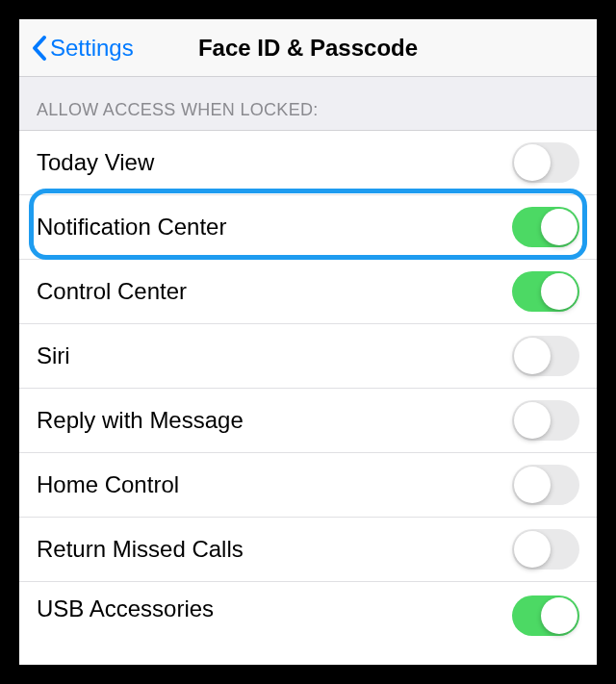 The width and height of the screenshot is (616, 684). What do you see at coordinates (546, 420) in the screenshot?
I see `toggle-reply-with-message` at bounding box center [546, 420].